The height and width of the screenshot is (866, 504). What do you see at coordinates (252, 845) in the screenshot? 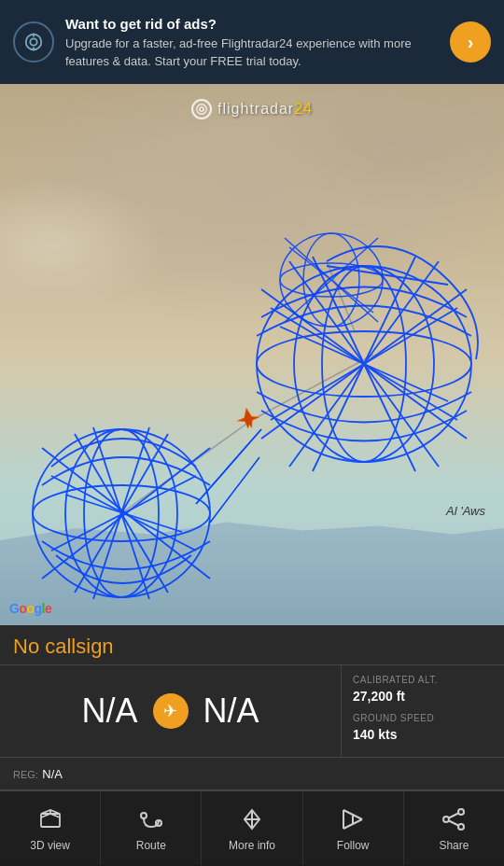
I see `nav-more-info-label: More info` at bounding box center [252, 845].